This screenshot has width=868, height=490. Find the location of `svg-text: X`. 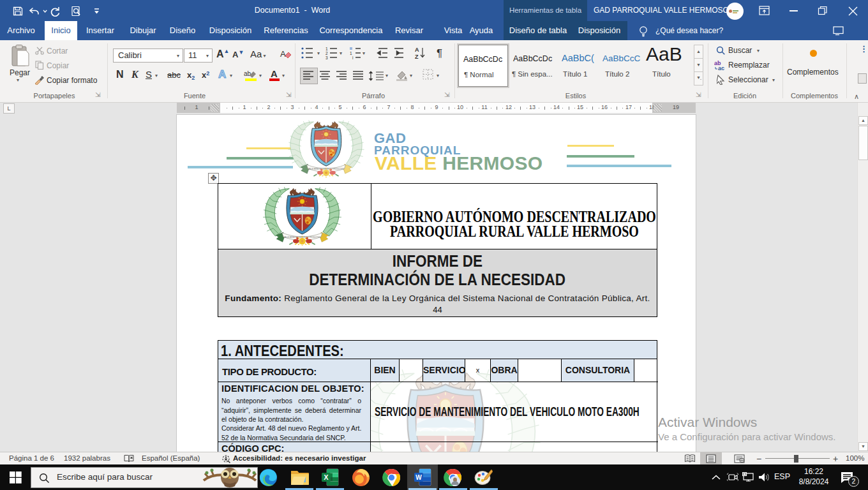

svg-text: X is located at coordinates (326, 477).